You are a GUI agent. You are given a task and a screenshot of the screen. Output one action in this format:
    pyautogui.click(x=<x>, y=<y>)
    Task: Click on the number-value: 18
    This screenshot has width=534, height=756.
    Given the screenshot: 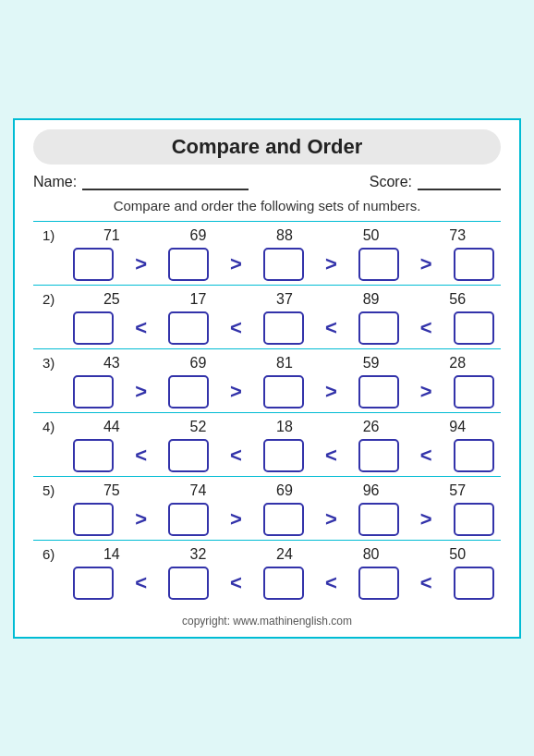 What is the action you would take?
    pyautogui.click(x=285, y=427)
    